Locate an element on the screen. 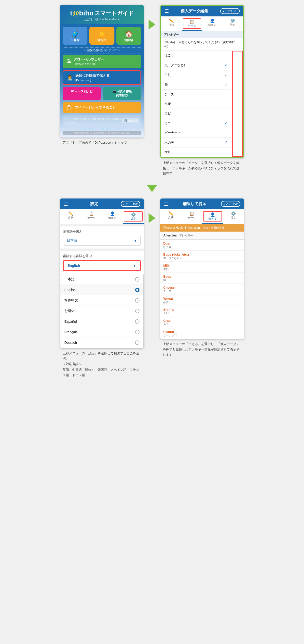  weather-button: 🌤 グローバルウェザー【世界の天気予報】 is located at coordinates (102, 62).